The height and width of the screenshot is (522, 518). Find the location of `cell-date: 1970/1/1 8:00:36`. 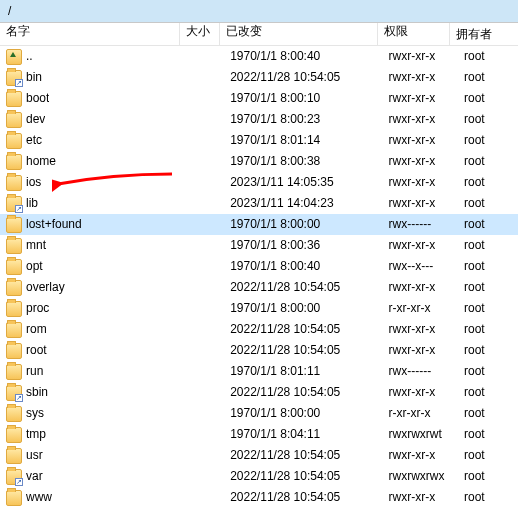

cell-date: 1970/1/1 8:00:36 is located at coordinates (303, 246).